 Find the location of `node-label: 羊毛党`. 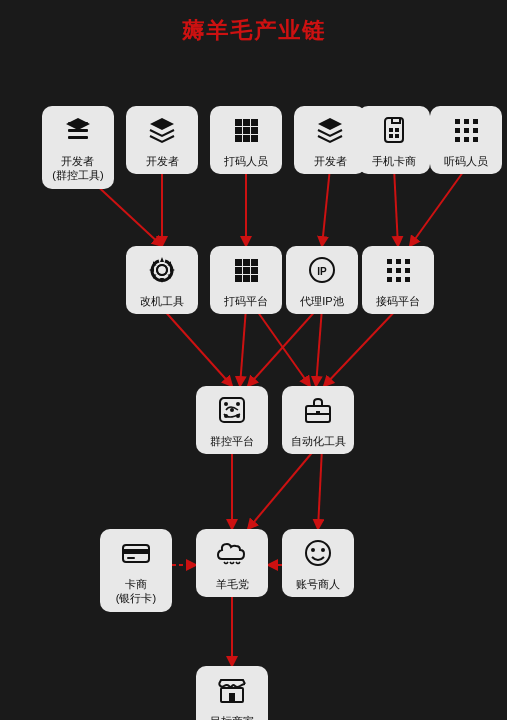

node-label: 羊毛党 is located at coordinates (232, 584).